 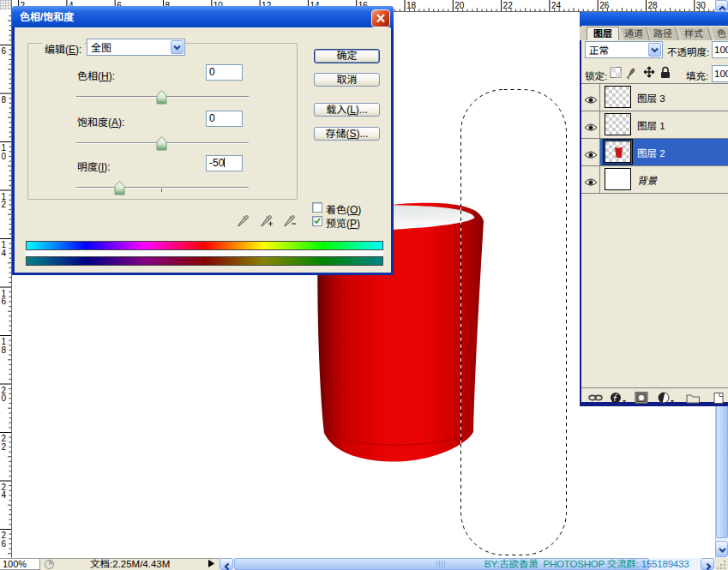 What do you see at coordinates (508, 5) in the screenshot?
I see `svg-text: 22` at bounding box center [508, 5].